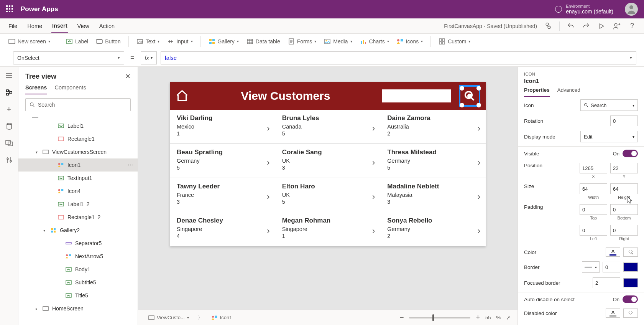 Image resolution: width=644 pixels, height=325 pixels. I want to click on menu-insert: Insert, so click(60, 26).